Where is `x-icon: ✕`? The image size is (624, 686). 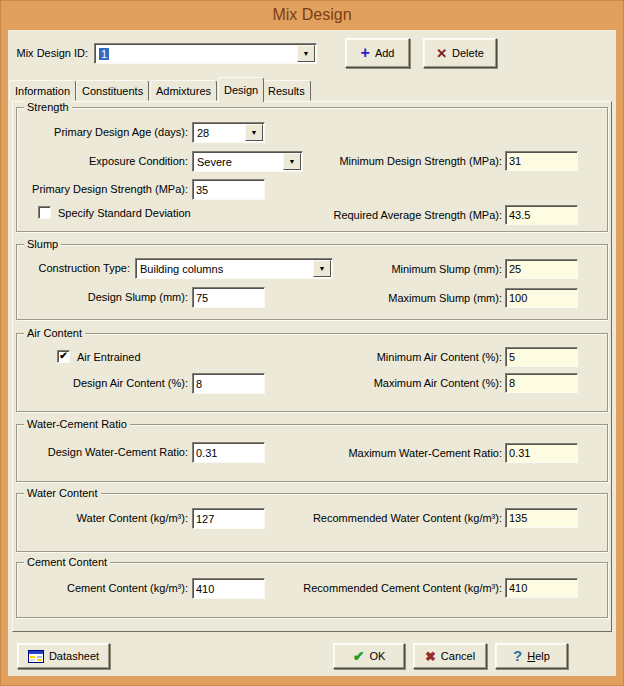
x-icon: ✕ is located at coordinates (442, 54).